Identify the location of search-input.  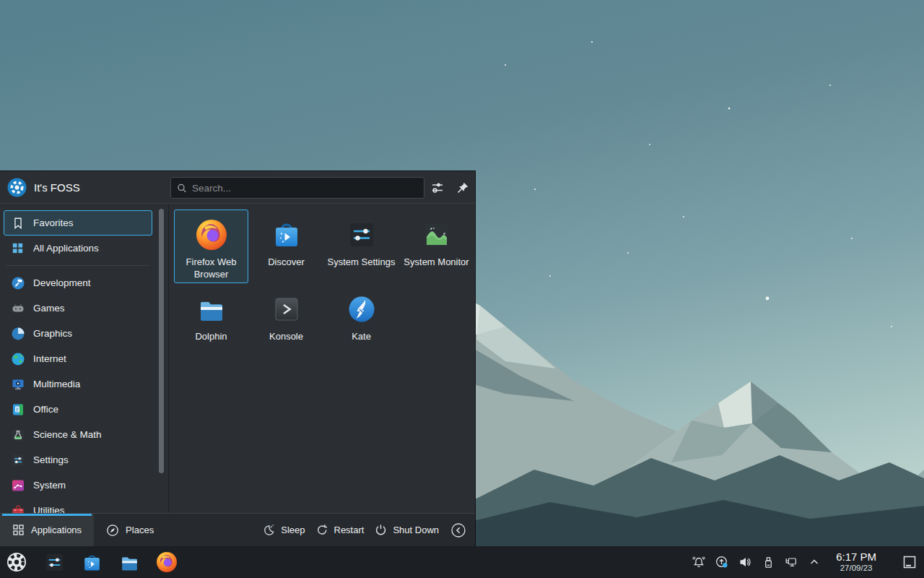
(305, 188).